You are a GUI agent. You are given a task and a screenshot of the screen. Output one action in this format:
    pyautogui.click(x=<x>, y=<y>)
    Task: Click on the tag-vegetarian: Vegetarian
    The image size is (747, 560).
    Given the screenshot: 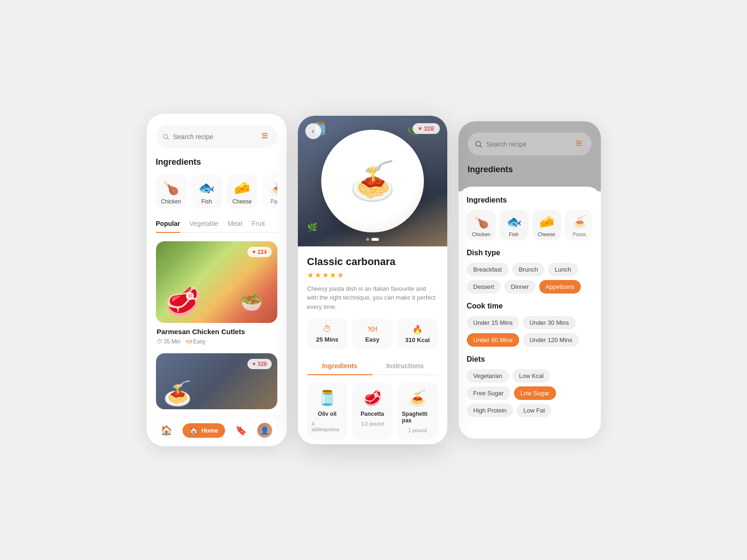 What is the action you would take?
    pyautogui.click(x=488, y=376)
    